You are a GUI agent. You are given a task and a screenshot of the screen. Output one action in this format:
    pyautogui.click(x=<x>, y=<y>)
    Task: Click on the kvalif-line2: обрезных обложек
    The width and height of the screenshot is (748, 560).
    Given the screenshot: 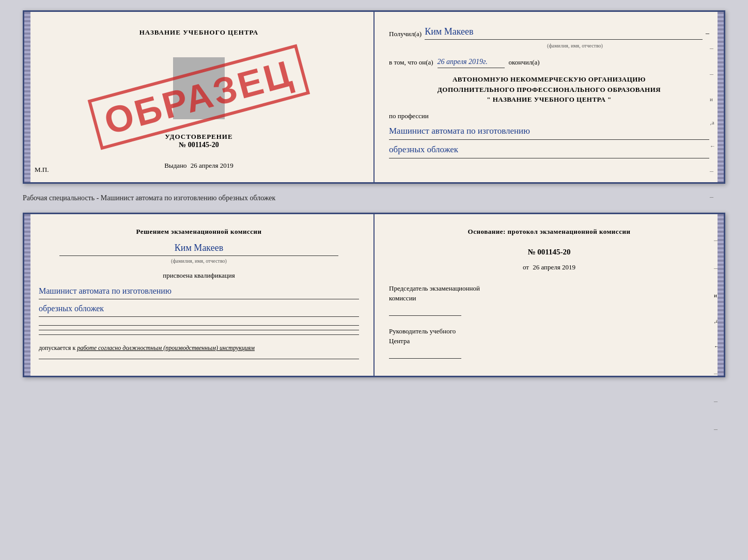 What is the action you would take?
    pyautogui.click(x=199, y=309)
    